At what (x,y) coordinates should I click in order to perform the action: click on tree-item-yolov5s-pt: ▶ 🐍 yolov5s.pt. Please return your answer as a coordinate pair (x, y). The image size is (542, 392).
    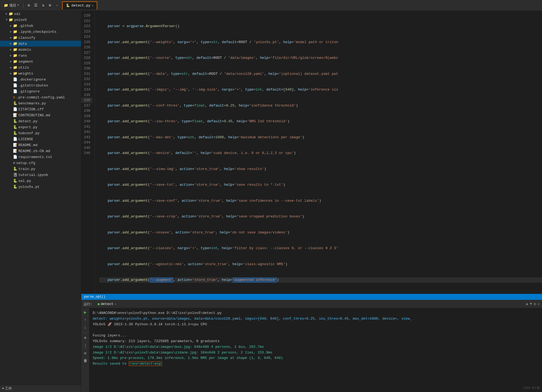
    Looking at the image, I should click on (41, 187).